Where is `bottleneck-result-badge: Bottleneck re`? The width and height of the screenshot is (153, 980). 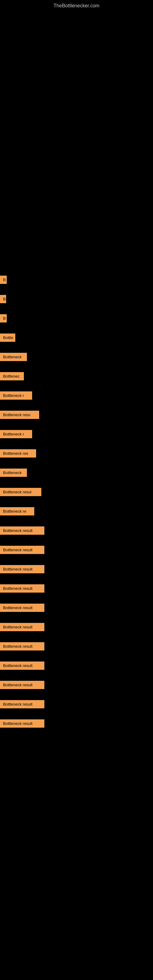 bottleneck-result-badge: Bottleneck re is located at coordinates (17, 511).